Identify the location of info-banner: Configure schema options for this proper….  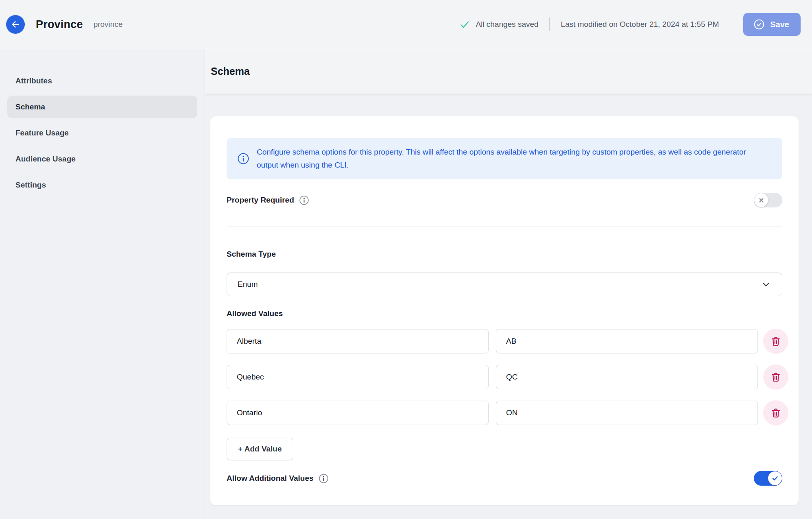
(504, 159).